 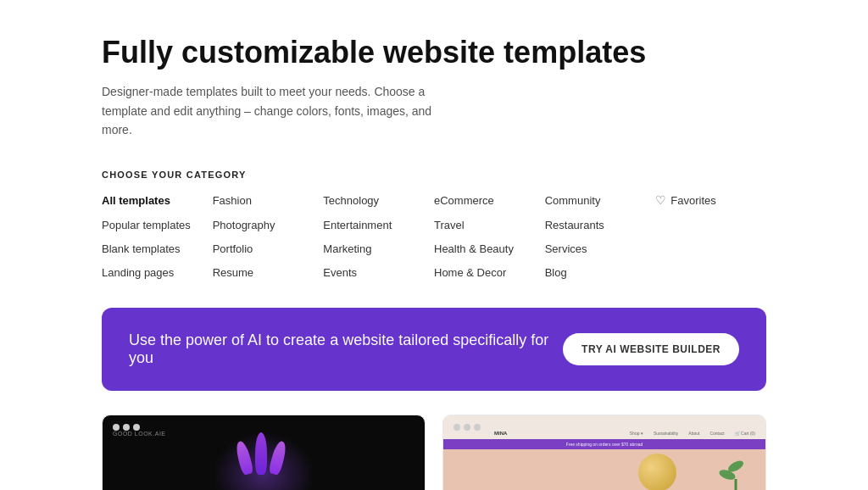 I want to click on adelina-brand: GOOD LOOK.AIE, so click(x=139, y=434).